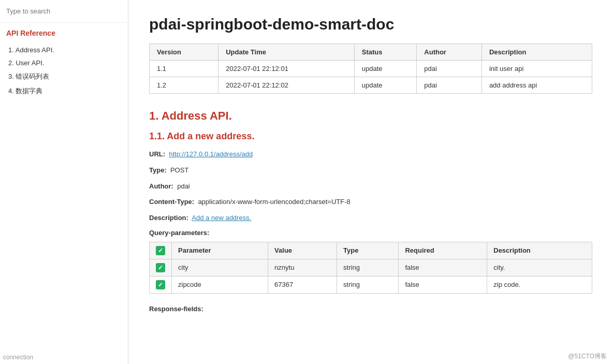  I want to click on version-cell: 1.1, so click(184, 69).